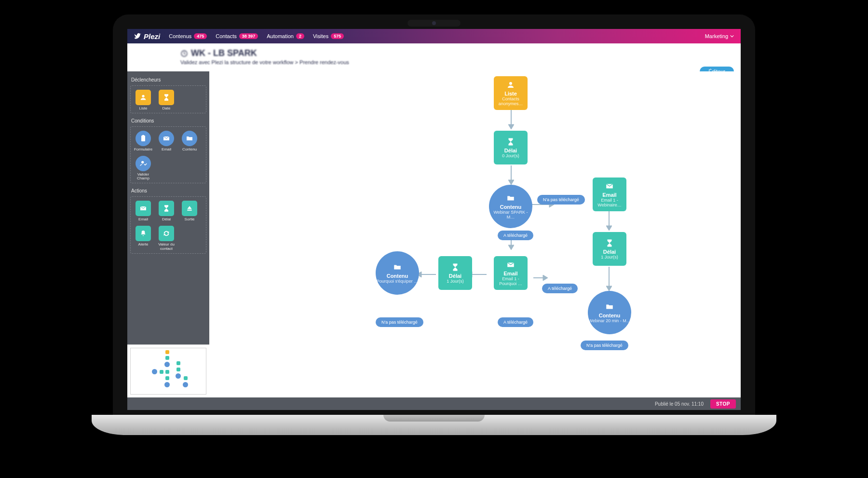 This screenshot has width=868, height=478. What do you see at coordinates (168, 221) in the screenshot?
I see `section-actions: Actions Email Délai` at bounding box center [168, 221].